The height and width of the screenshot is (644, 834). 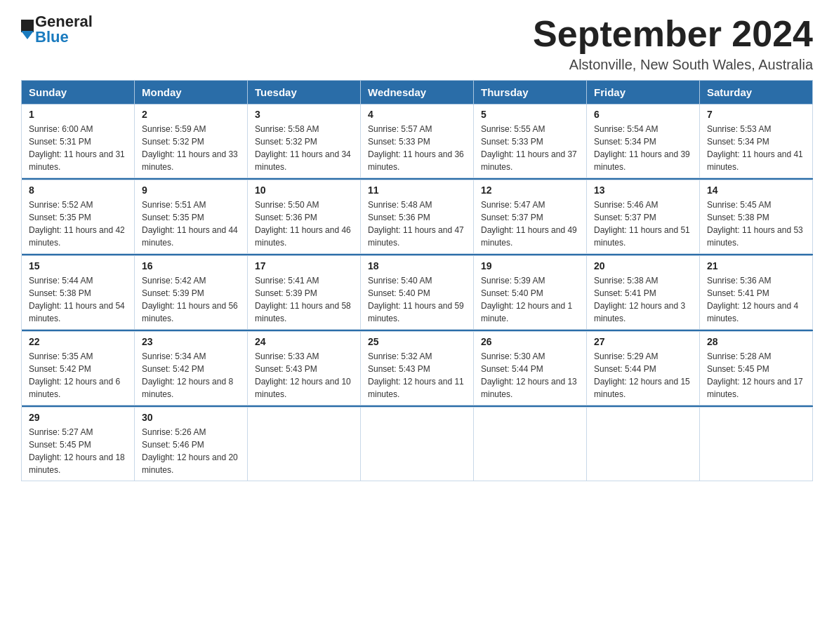 I want to click on day-number: 12, so click(x=530, y=190).